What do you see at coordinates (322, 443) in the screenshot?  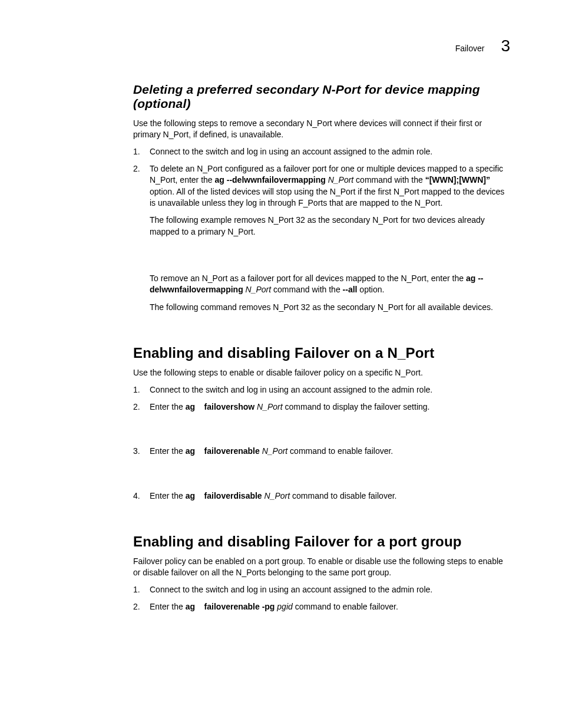 I see `section2-steps: 1. Connect to the switch and log in usin…` at bounding box center [322, 443].